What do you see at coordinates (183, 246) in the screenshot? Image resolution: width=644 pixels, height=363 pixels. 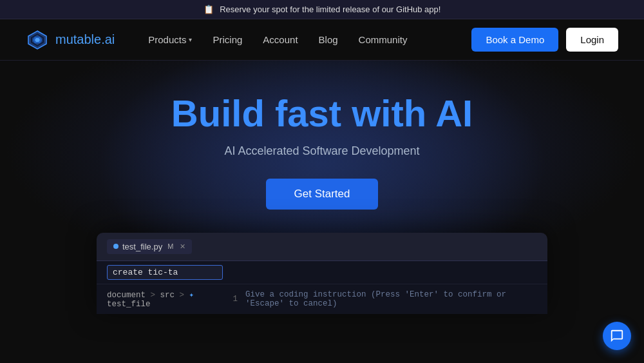 I see `tab-close-icon: ✕` at bounding box center [183, 246].